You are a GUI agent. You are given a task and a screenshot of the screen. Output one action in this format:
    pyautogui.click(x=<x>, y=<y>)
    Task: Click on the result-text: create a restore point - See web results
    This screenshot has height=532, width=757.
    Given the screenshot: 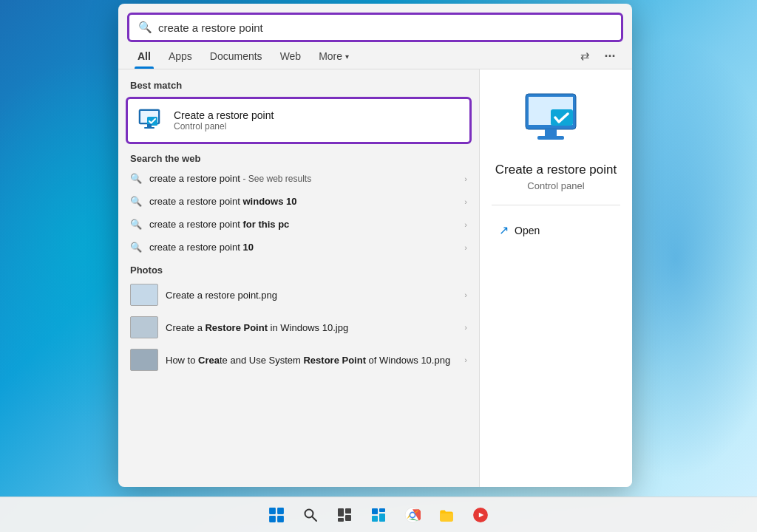 What is the action you would take?
    pyautogui.click(x=303, y=179)
    